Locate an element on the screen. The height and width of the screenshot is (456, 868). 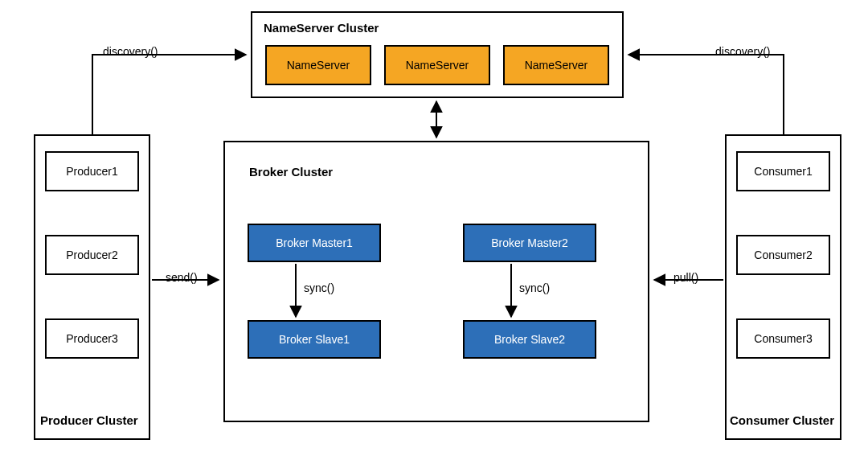
nameserver-node-3: NameServer is located at coordinates (556, 65).